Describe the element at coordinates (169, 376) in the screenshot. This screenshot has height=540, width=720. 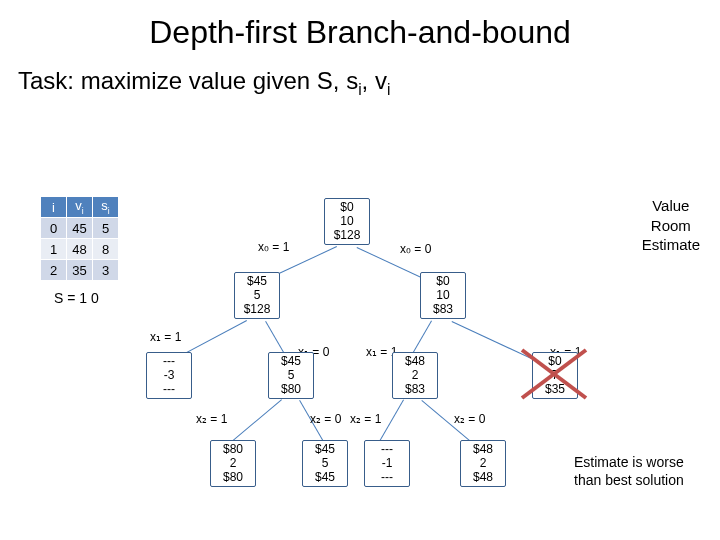
I see `tree-node-infeasible: ----3---` at that location.